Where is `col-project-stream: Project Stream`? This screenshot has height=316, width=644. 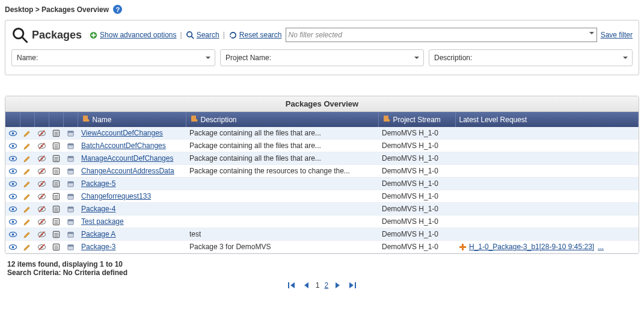
col-project-stream: Project Stream is located at coordinates (417, 119).